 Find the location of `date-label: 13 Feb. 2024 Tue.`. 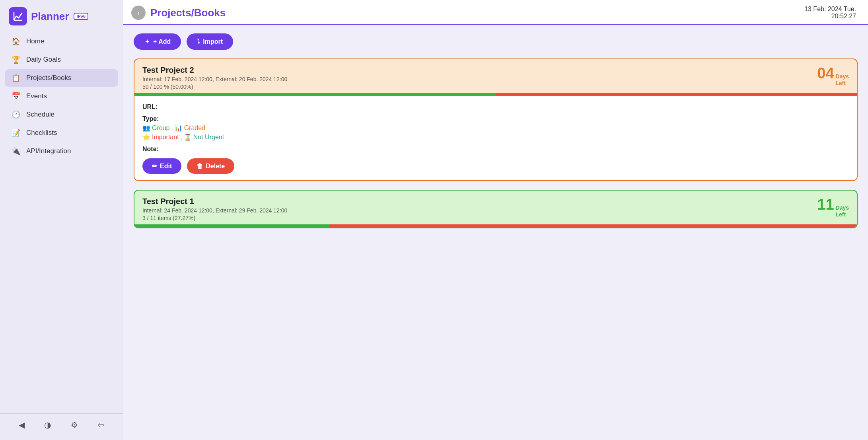

date-label: 13 Feb. 2024 Tue. is located at coordinates (830, 9).